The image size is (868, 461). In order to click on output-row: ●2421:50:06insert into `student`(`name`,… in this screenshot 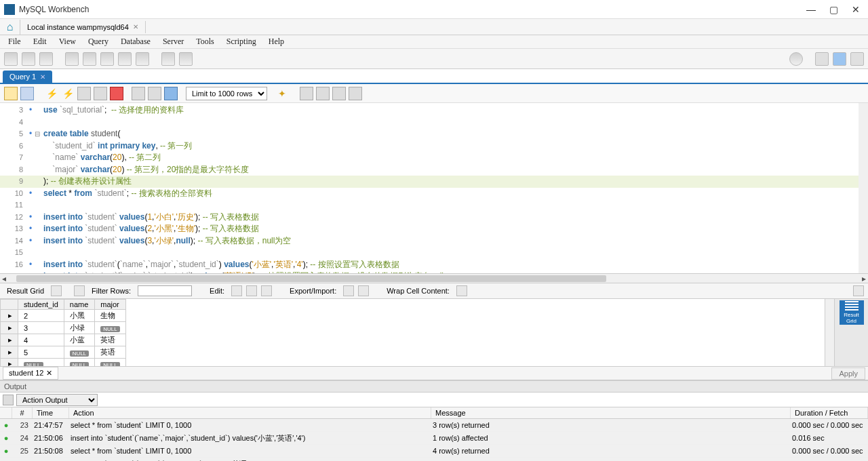, I will do `click(434, 438)`.